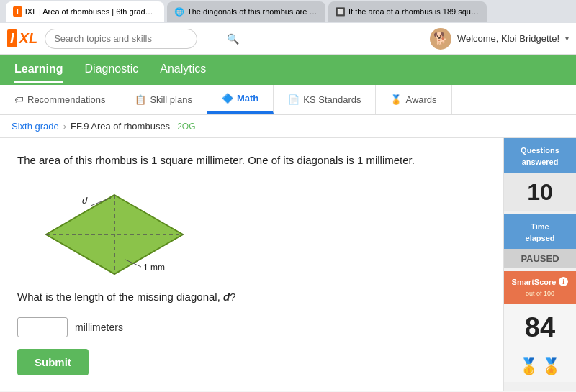 The width and height of the screenshot is (576, 392). I want to click on nav-right: 🐕 Welcome, Kloi Bridgette! ▾, so click(500, 39).